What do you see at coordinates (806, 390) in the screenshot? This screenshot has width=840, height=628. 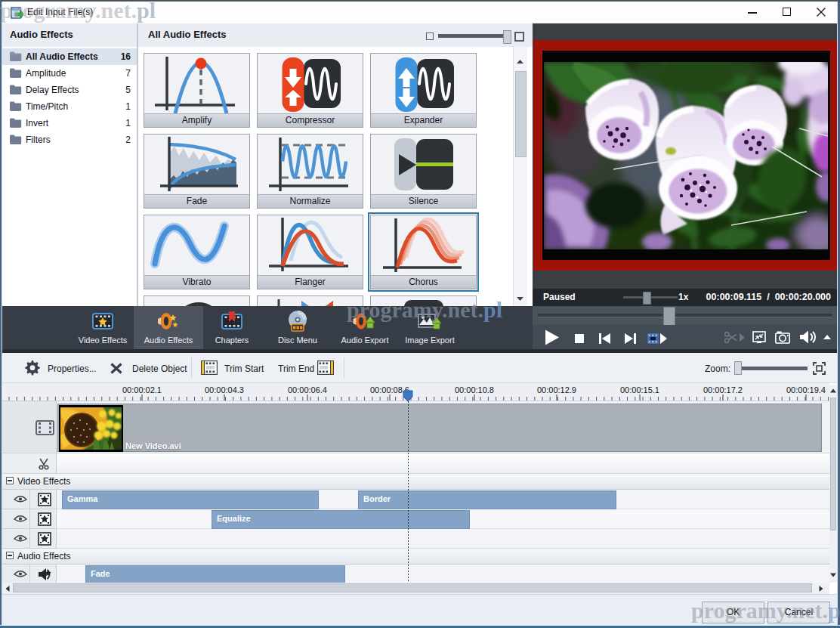 I see `svg-text: 00:00:19.4` at bounding box center [806, 390].